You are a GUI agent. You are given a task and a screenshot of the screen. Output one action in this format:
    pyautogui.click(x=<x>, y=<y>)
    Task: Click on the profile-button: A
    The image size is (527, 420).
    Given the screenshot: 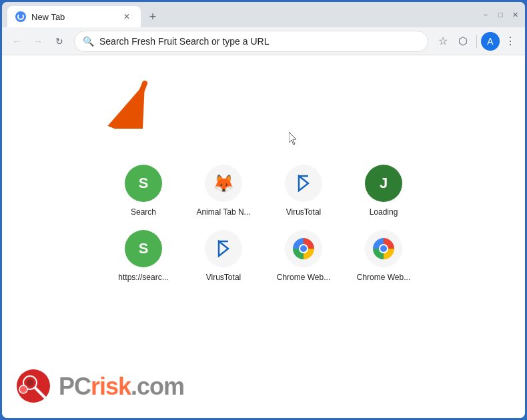 What is the action you would take?
    pyautogui.click(x=490, y=41)
    